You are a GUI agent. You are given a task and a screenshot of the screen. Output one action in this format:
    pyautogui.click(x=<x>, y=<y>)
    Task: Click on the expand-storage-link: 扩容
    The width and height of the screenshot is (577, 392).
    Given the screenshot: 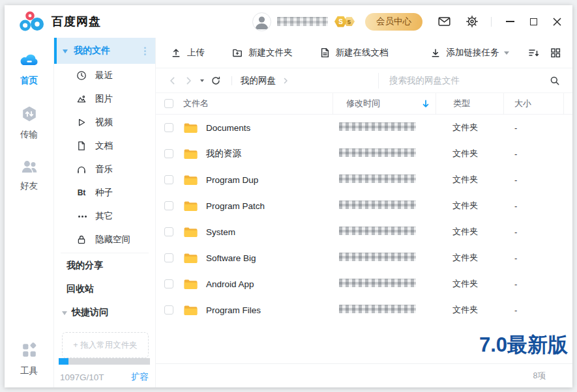 What is the action you would take?
    pyautogui.click(x=140, y=377)
    